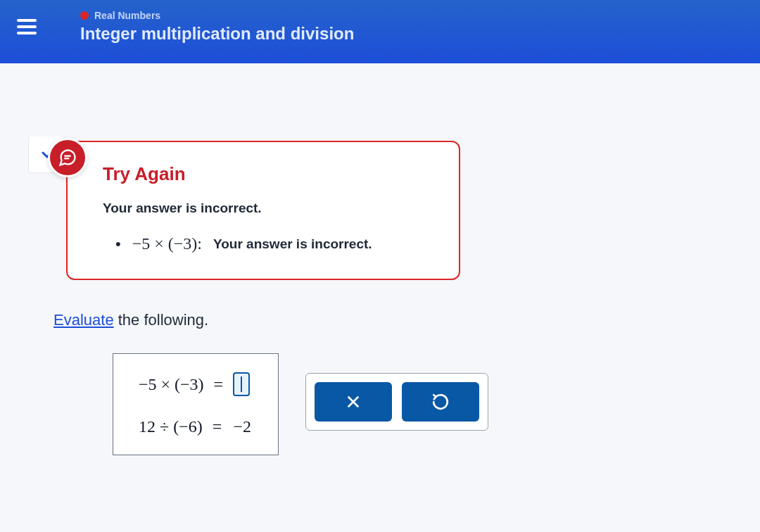 The height and width of the screenshot is (532, 760). I want to click on cursor-icon, so click(241, 384).